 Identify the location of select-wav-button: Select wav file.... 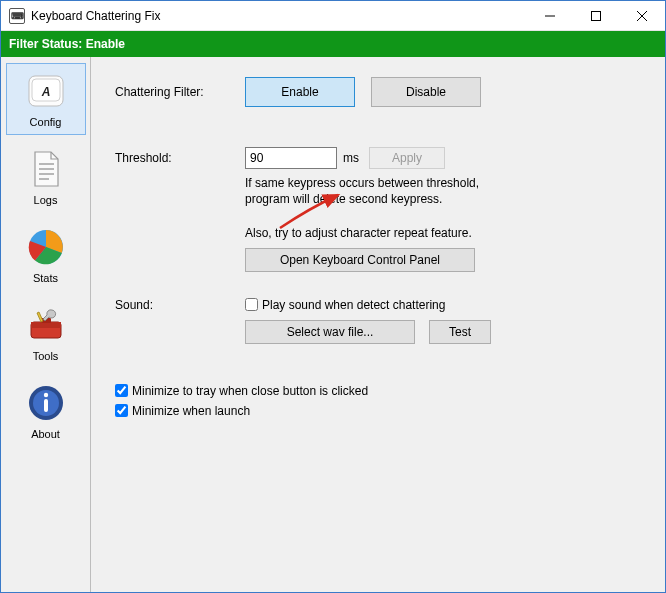
(330, 332).